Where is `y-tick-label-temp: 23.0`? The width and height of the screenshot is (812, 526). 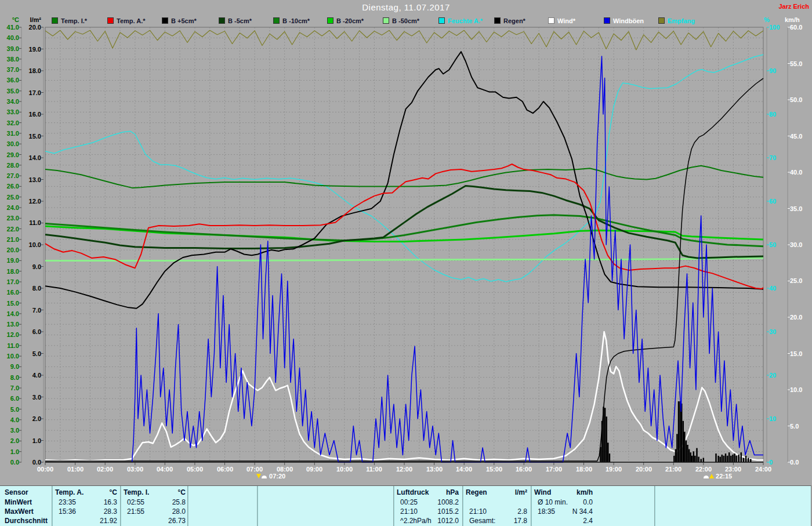 y-tick-label-temp: 23.0 is located at coordinates (10, 218).